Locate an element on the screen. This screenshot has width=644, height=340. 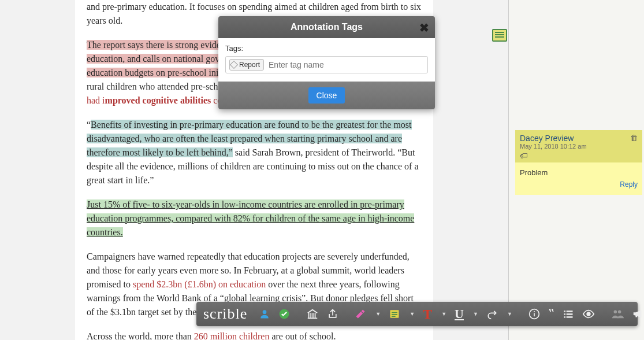
link-text: spend $2.3bn (£1.6bn) on education is located at coordinates (199, 284).